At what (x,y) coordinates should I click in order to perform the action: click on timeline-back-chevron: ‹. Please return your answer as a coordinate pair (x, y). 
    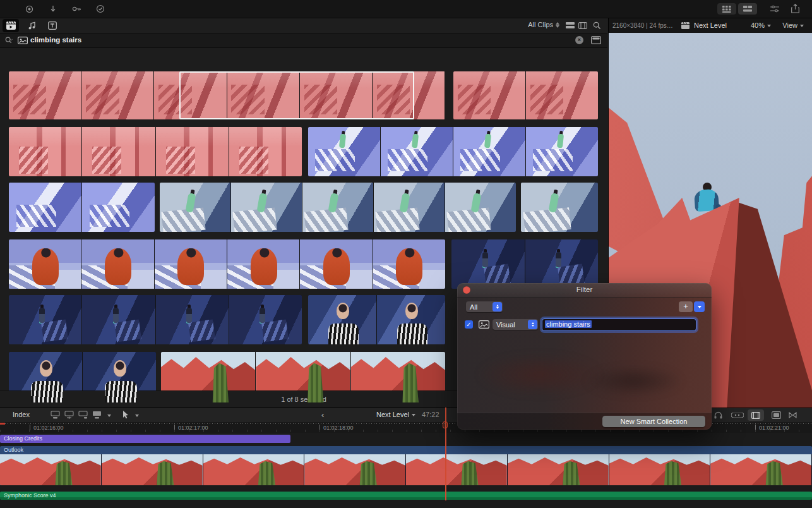
    Looking at the image, I should click on (323, 414).